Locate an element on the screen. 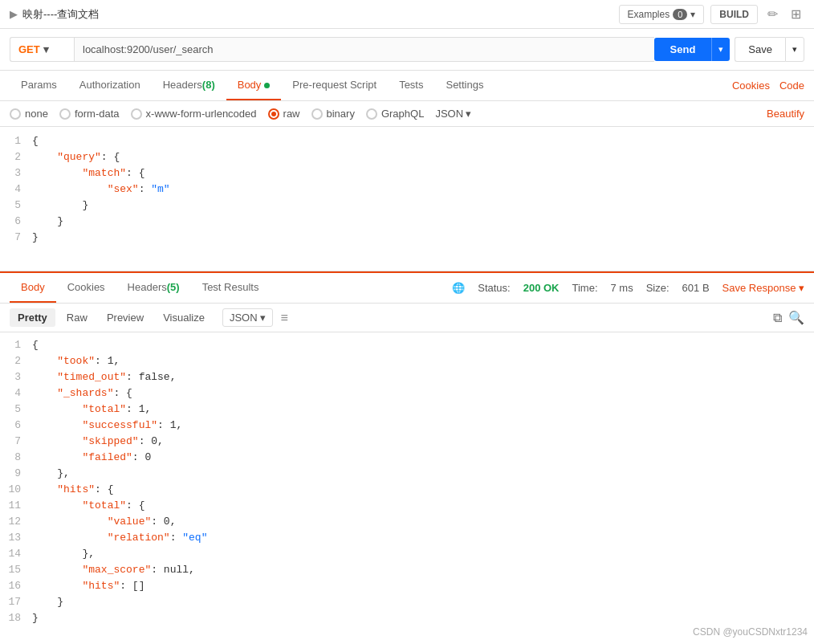 The width and height of the screenshot is (814, 644). layout-icon: ⊞ is located at coordinates (796, 14).